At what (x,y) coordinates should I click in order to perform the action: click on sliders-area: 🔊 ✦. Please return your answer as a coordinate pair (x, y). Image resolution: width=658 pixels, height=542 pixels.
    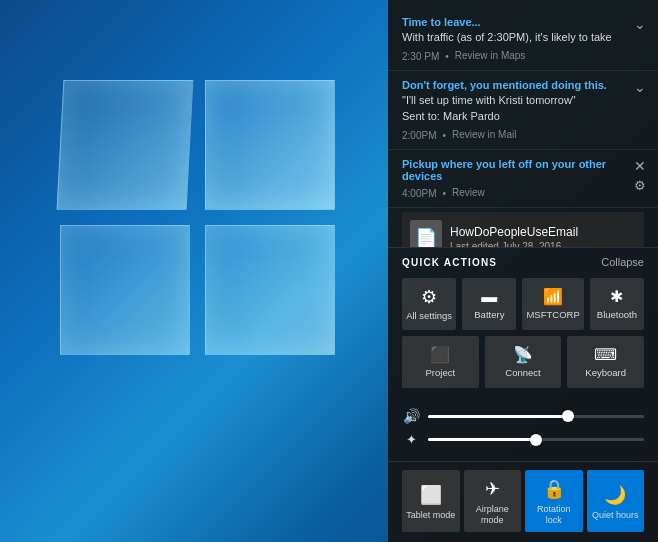
    Looking at the image, I should click on (523, 432).